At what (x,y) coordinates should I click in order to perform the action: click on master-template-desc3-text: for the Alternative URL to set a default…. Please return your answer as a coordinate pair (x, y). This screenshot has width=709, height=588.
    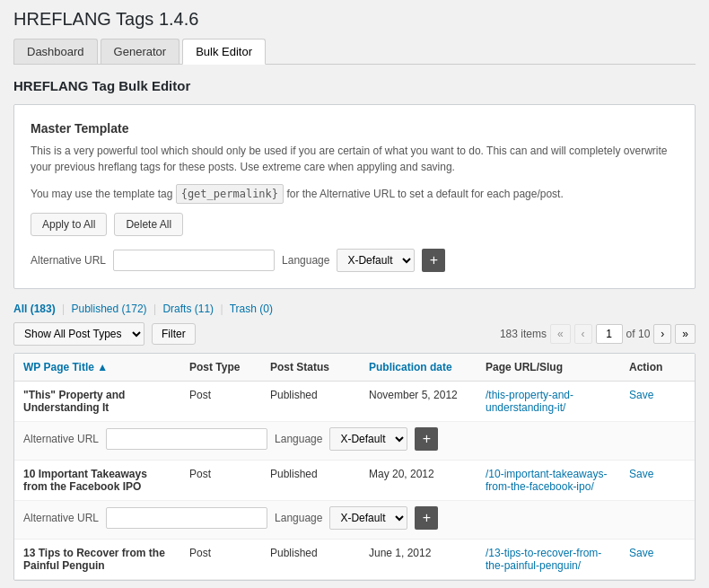
    Looking at the image, I should click on (424, 194).